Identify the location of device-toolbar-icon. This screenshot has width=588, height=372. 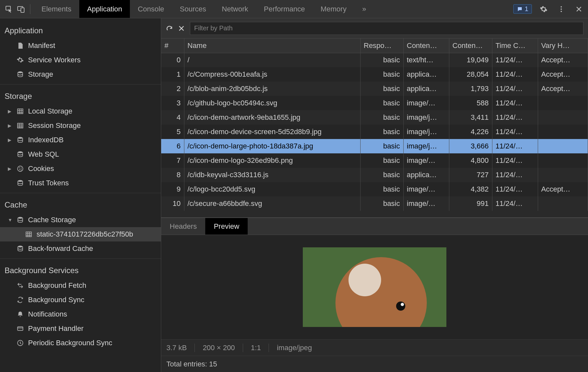
(21, 9).